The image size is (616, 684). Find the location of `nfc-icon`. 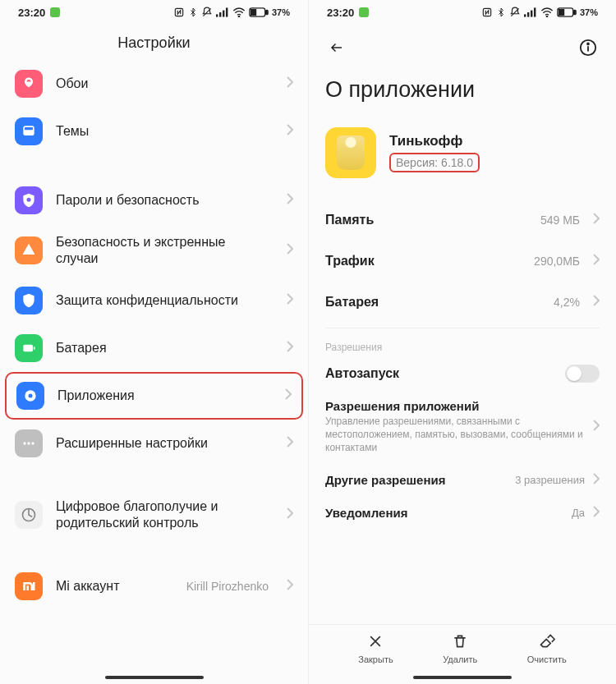

nfc-icon is located at coordinates (487, 12).